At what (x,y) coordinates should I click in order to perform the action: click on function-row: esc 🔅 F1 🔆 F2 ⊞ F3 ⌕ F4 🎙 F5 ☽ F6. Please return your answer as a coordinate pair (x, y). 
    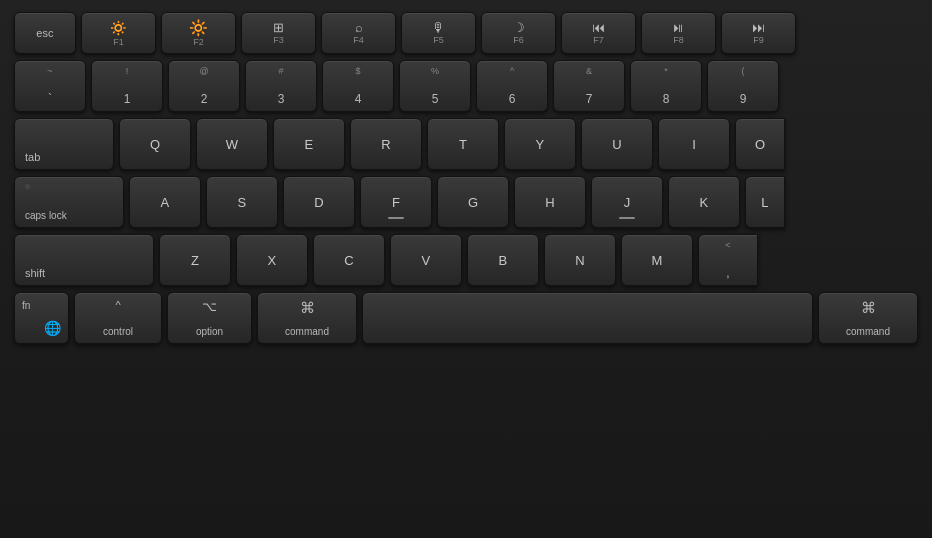
    Looking at the image, I should click on (466, 33).